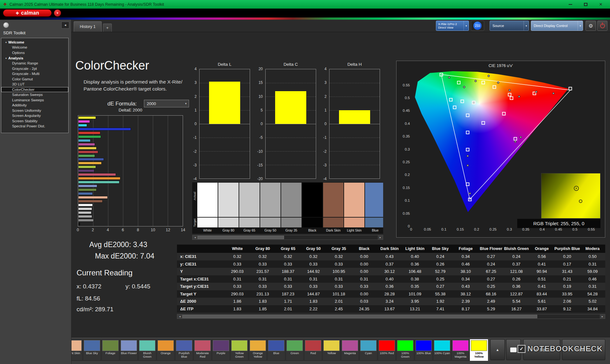 This screenshot has height=364, width=610. I want to click on patch-button-blue-flower: Blue Flower, so click(129, 350).